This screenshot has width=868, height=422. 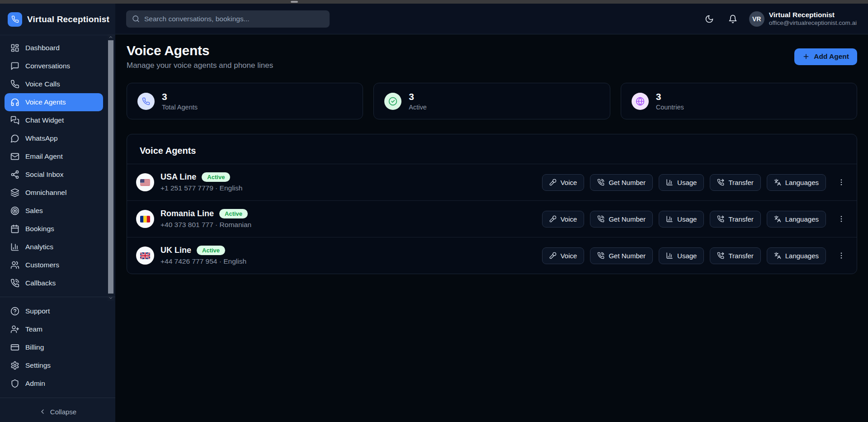 What do you see at coordinates (145, 182) in the screenshot?
I see `usa-flag-icon` at bounding box center [145, 182].